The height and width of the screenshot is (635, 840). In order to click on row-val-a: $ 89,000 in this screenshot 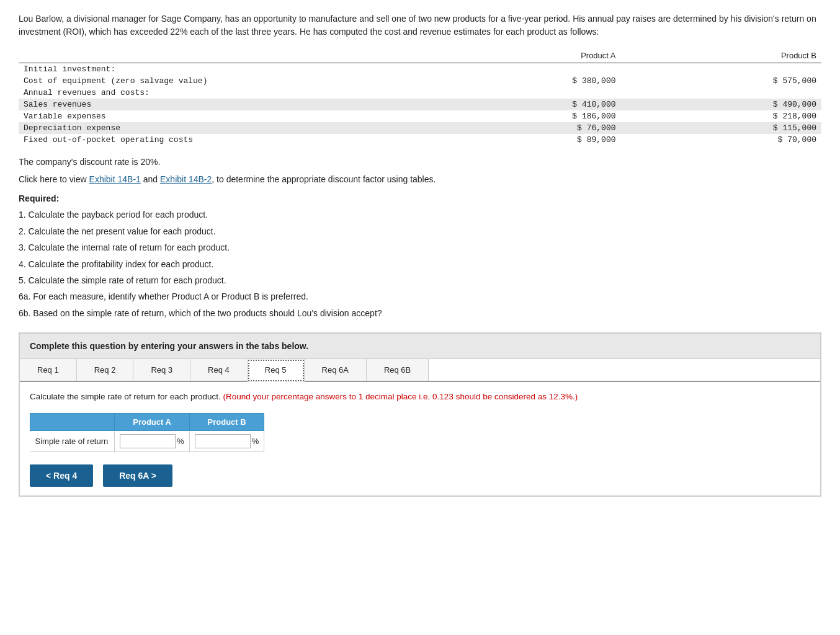, I will do `click(521, 140)`.